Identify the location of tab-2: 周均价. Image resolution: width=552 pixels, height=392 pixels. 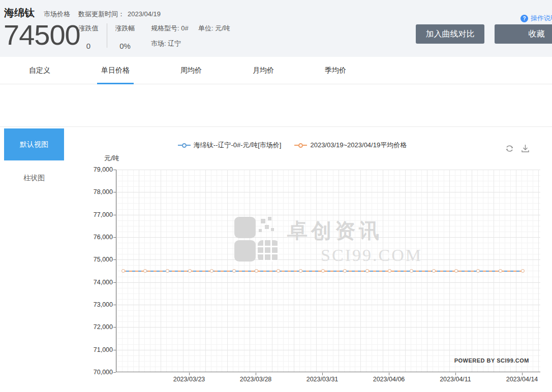
(191, 71).